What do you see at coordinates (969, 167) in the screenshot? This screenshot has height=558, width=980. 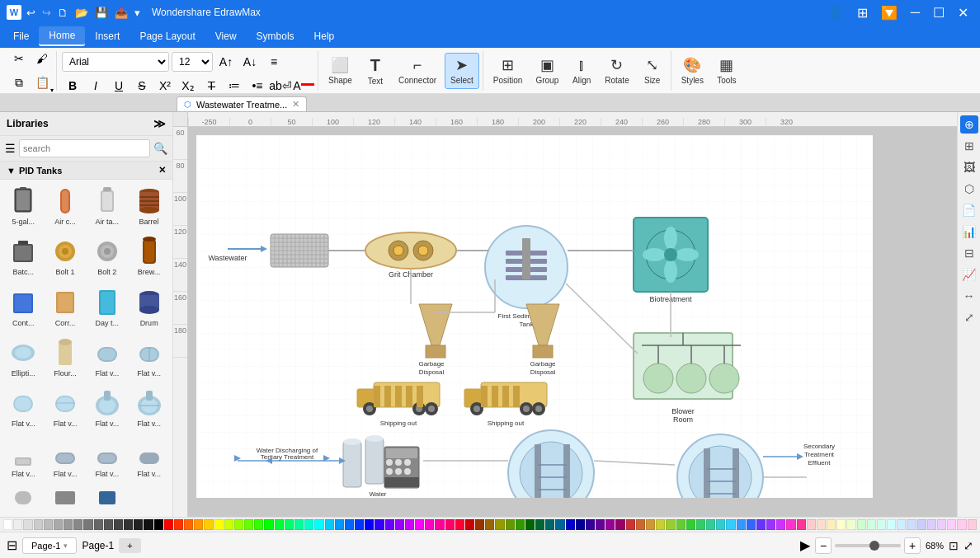 I see `image-icon: 🖼` at bounding box center [969, 167].